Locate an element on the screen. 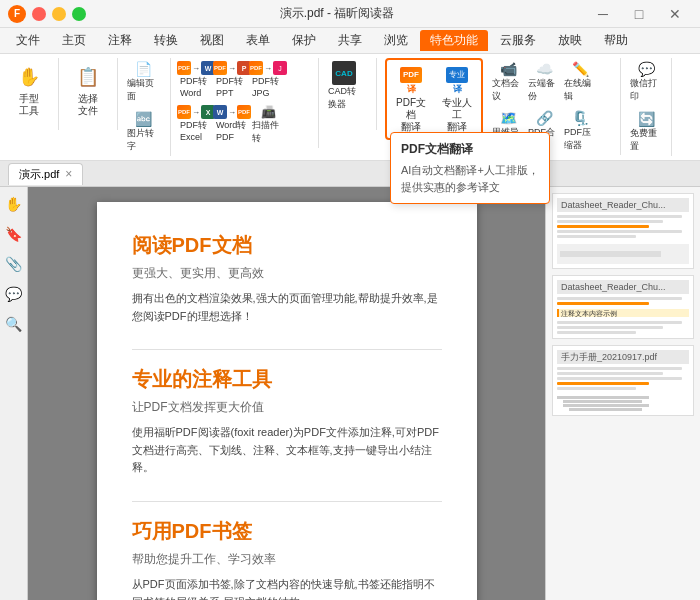 The height and width of the screenshot is (600, 700). menu-present: 放映 is located at coordinates (570, 40).